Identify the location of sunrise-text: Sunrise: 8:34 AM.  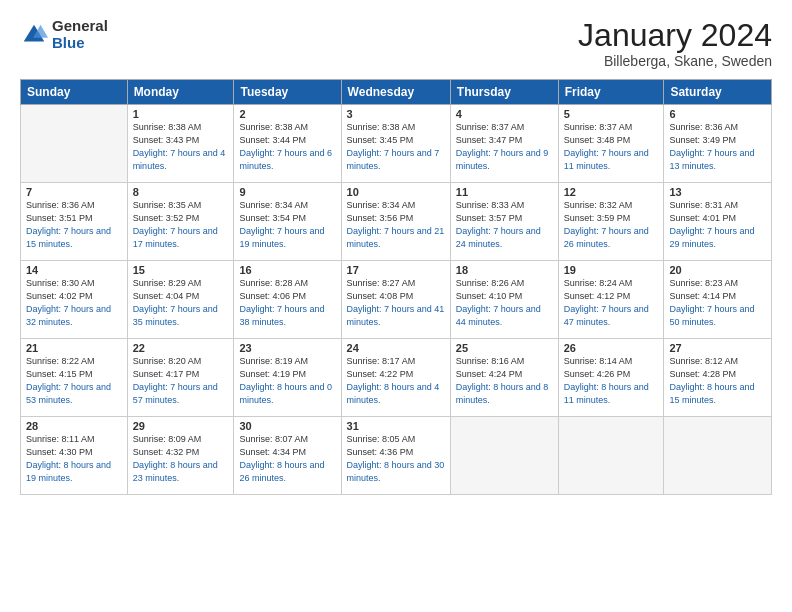
(274, 205).